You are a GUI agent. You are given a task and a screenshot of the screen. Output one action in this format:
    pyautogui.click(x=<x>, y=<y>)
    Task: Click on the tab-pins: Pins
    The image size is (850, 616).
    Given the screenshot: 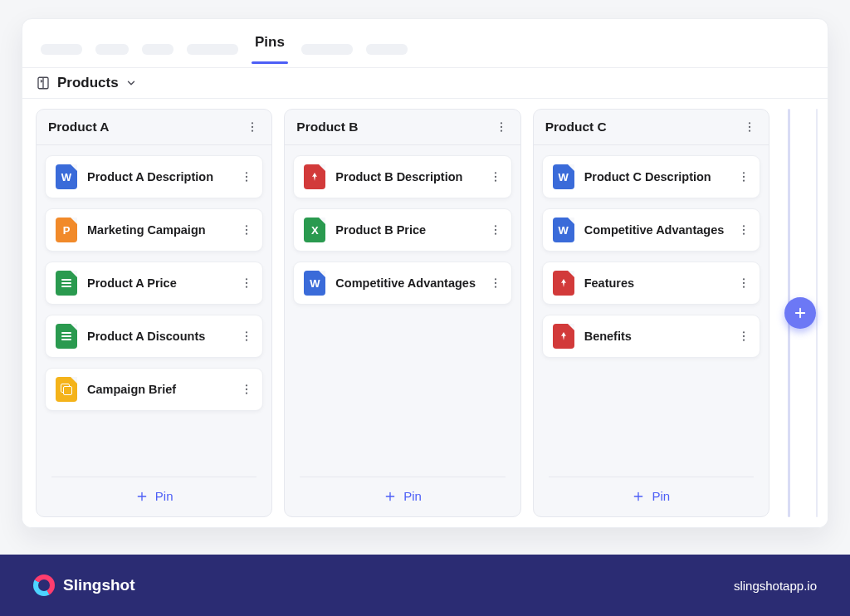 What is the action you would take?
    pyautogui.click(x=270, y=49)
    